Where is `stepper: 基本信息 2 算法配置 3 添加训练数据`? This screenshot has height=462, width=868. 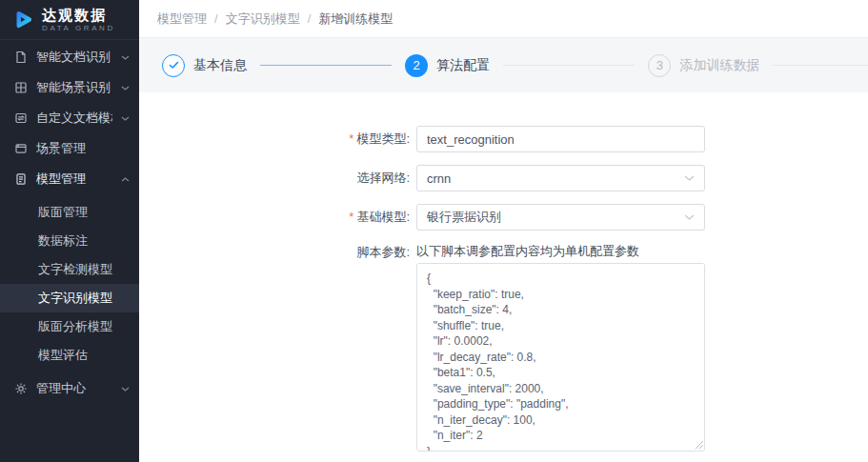 stepper: 基本信息 2 算法配置 3 添加训练数据 is located at coordinates (503, 65).